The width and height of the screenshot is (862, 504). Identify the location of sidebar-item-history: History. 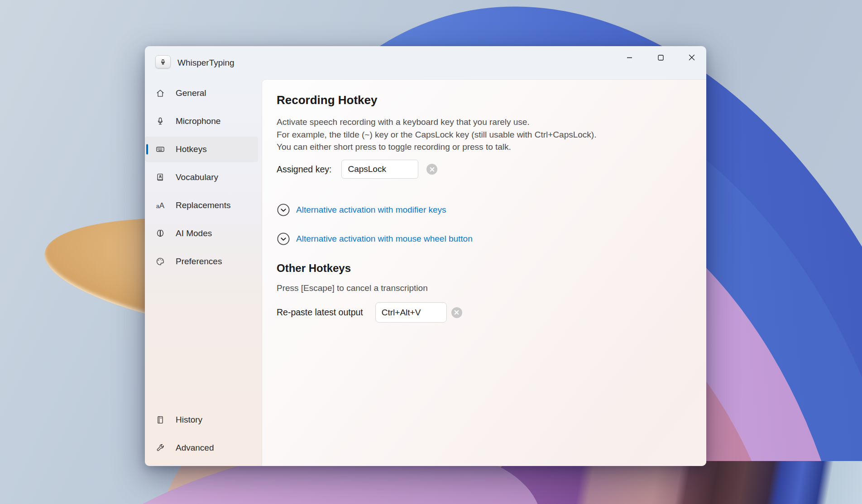
(201, 420).